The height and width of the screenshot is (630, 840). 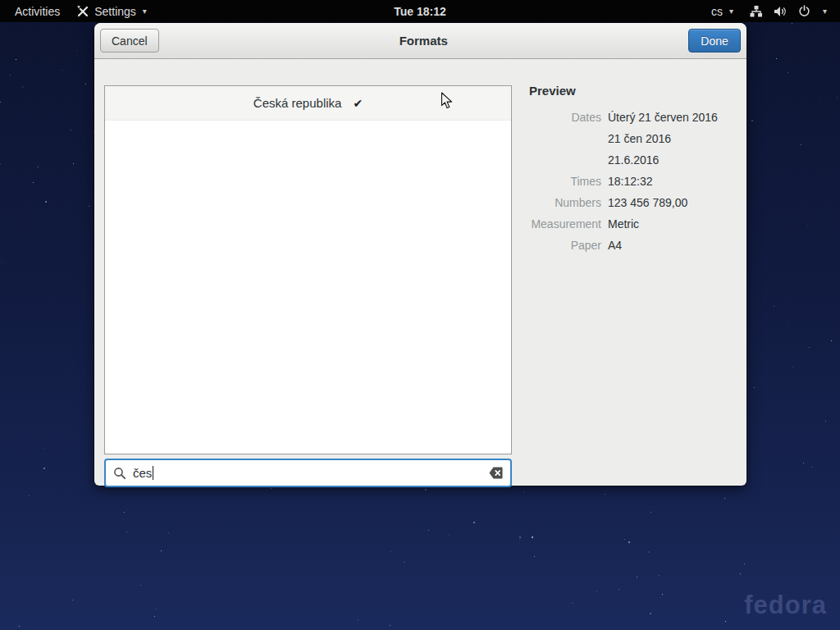 What do you see at coordinates (673, 203) in the screenshot?
I see `preview-value: 123 456 789,00` at bounding box center [673, 203].